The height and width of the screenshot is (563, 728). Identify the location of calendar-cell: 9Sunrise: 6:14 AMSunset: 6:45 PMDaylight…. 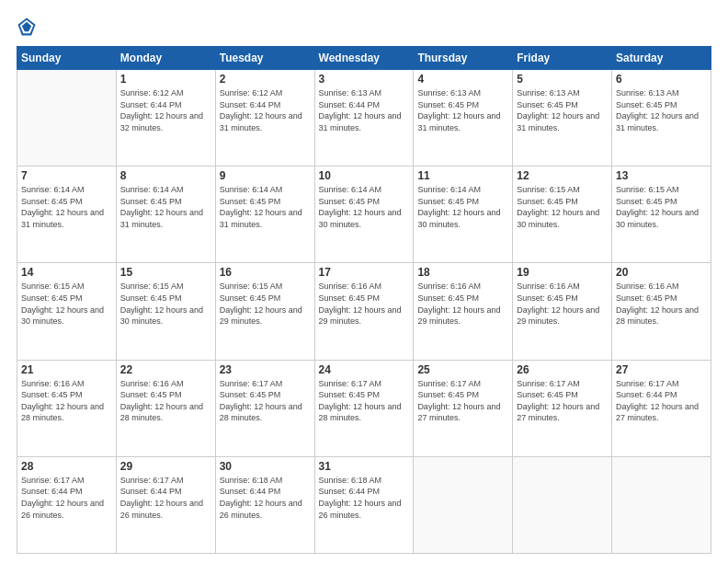
(265, 215).